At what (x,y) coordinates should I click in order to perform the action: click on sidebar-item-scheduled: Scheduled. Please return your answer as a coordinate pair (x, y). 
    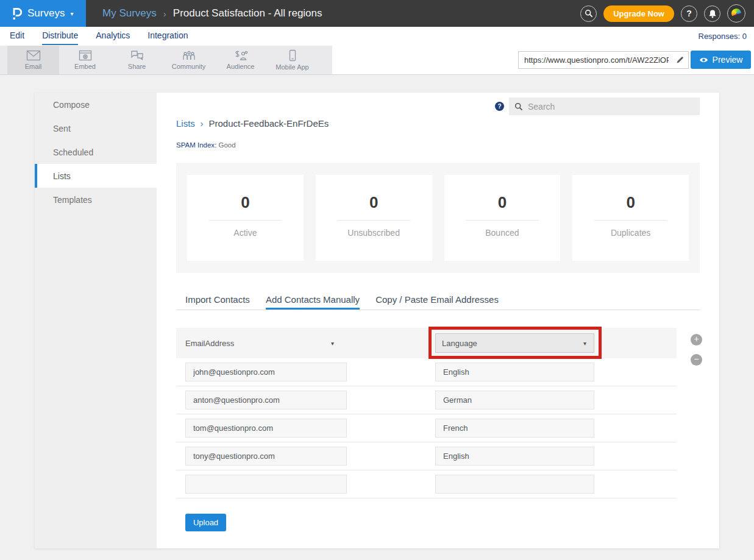
    Looking at the image, I should click on (96, 152).